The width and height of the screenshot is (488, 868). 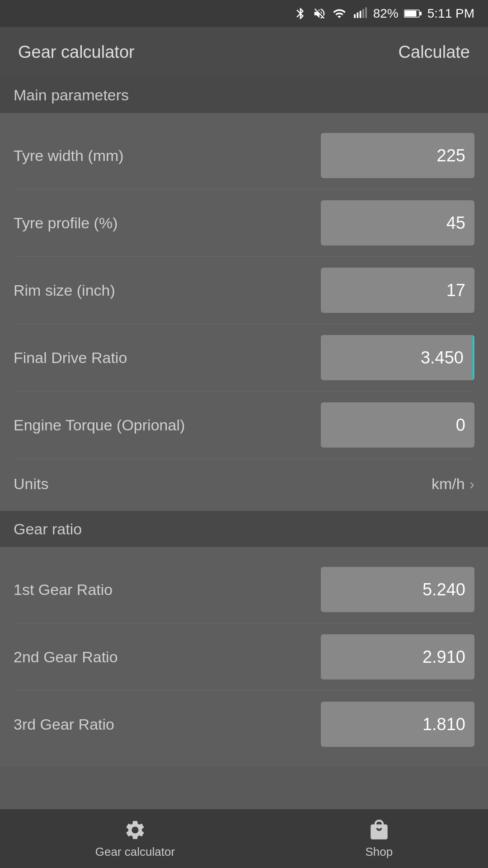 What do you see at coordinates (319, 14) in the screenshot?
I see `mute-icon` at bounding box center [319, 14].